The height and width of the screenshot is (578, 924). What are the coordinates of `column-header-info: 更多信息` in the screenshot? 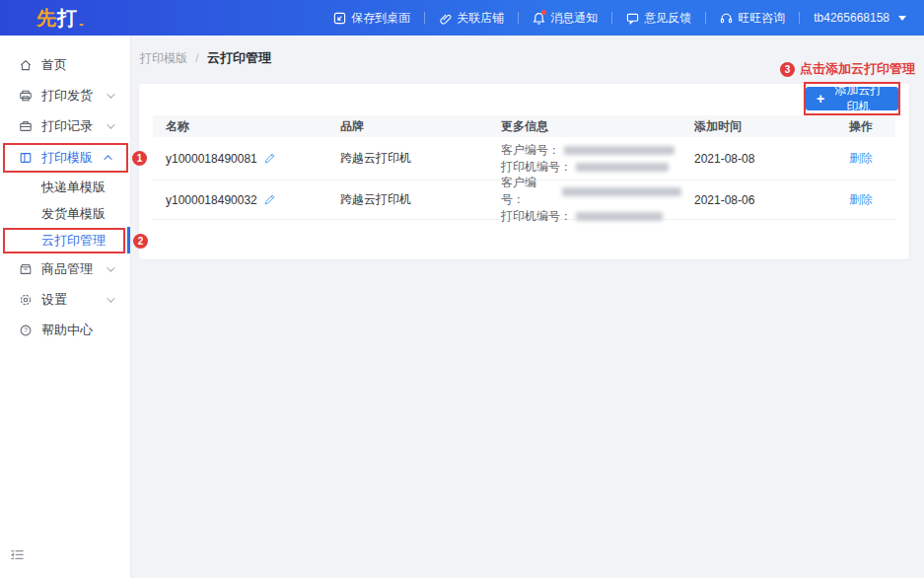 It's located at (585, 126).